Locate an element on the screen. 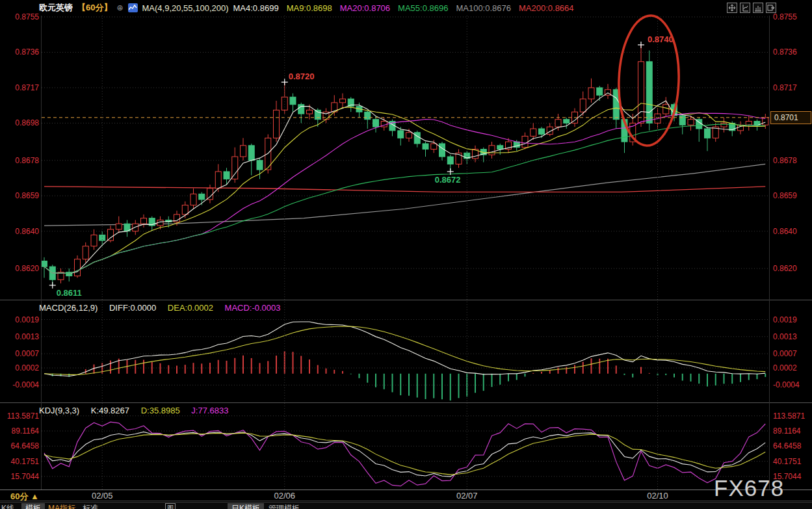  symbol-title: 欧元英镑 is located at coordinates (56, 8).